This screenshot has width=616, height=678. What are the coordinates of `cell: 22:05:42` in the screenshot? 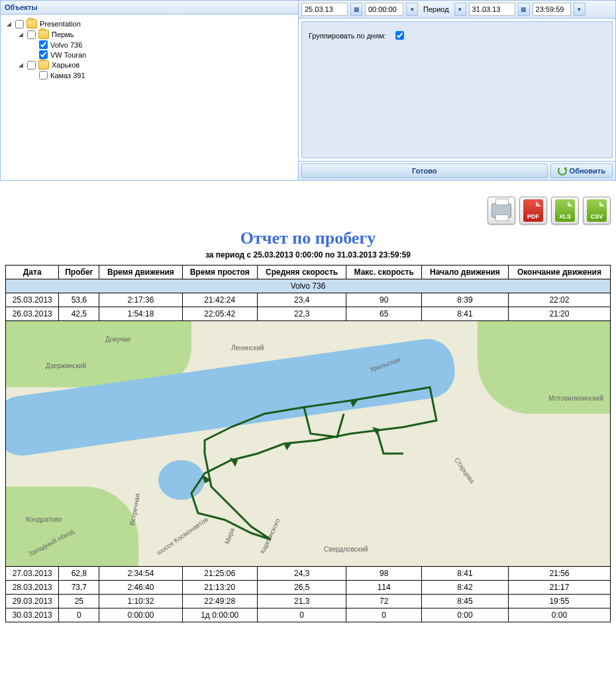 It's located at (220, 314).